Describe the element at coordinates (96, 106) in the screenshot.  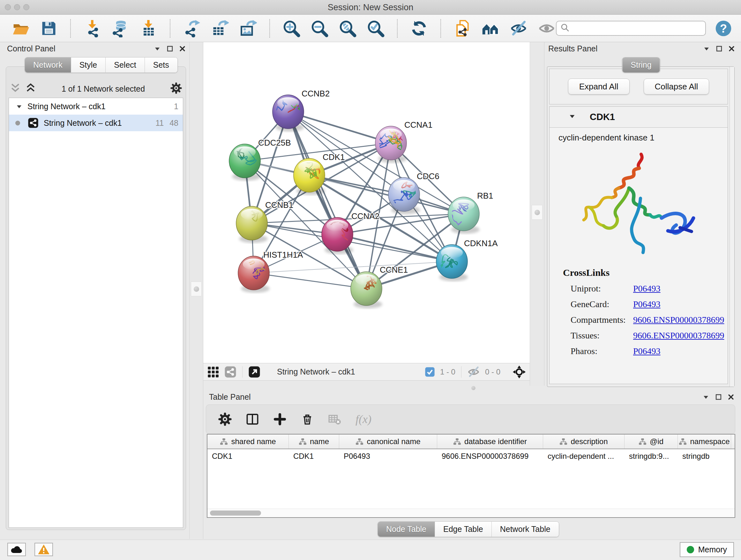
I see `network-collection-row: String Network – cdk1 1` at that location.